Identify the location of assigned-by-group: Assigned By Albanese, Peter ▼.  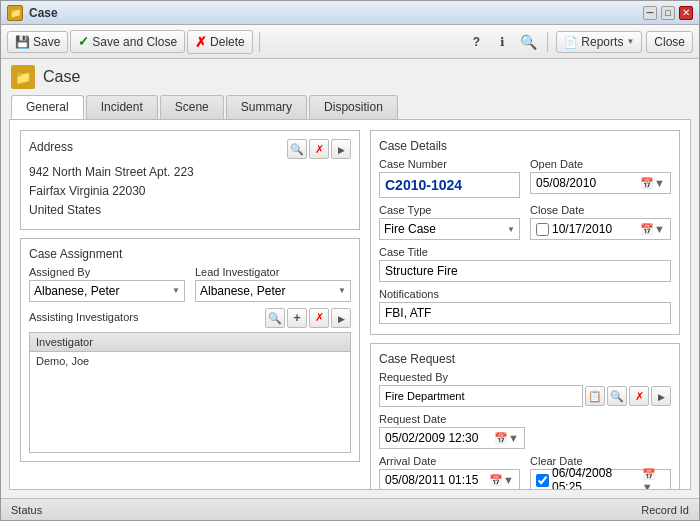
(107, 284).